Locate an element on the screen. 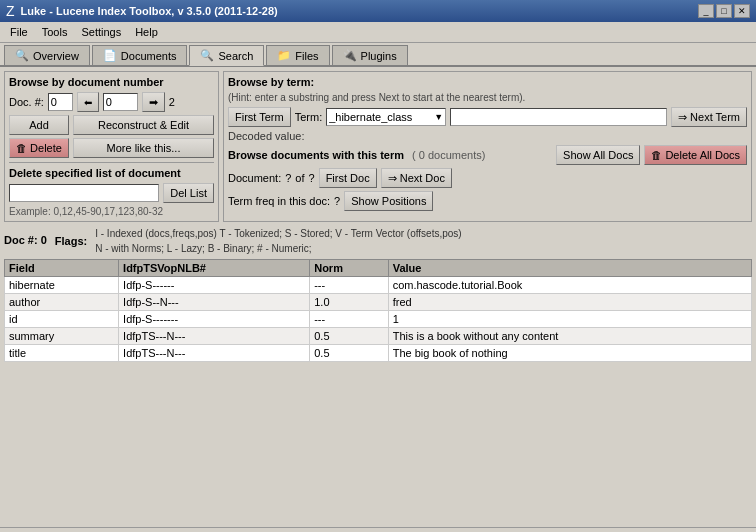  overview-icon: 🔍 is located at coordinates (22, 56).